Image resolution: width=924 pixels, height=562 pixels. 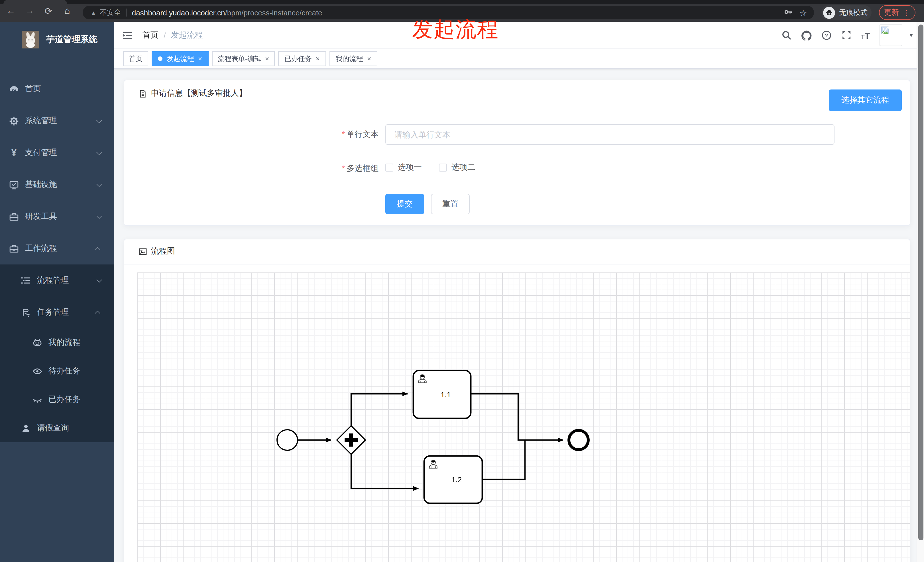 I want to click on sidebar-item-label: 基础设施, so click(x=41, y=184).